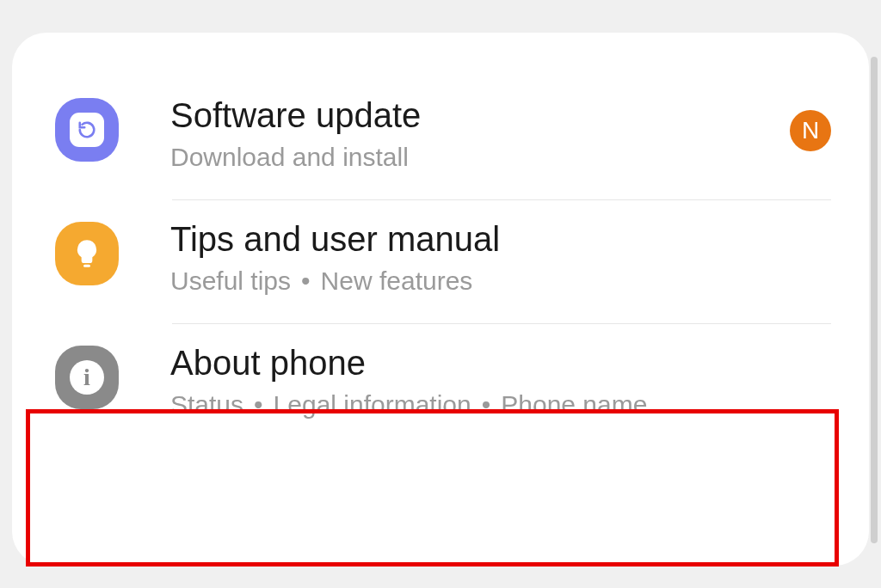  Describe the element at coordinates (501, 239) in the screenshot. I see `item-title: Tips and user manual` at that location.